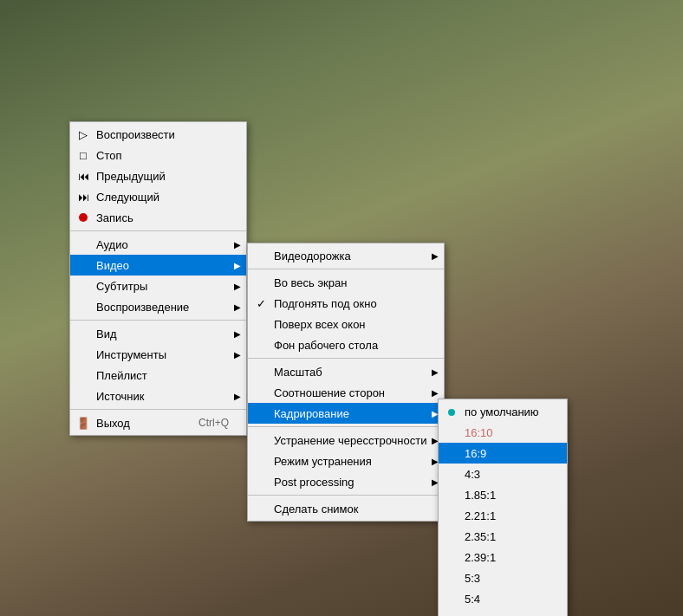  I want to click on record-icon, so click(83, 218).